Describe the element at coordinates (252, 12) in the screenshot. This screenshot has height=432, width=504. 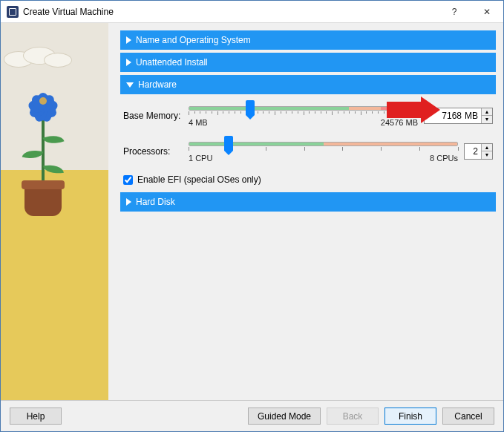
I see `titlebar: Create Virtual Machine ? ✕` at that location.